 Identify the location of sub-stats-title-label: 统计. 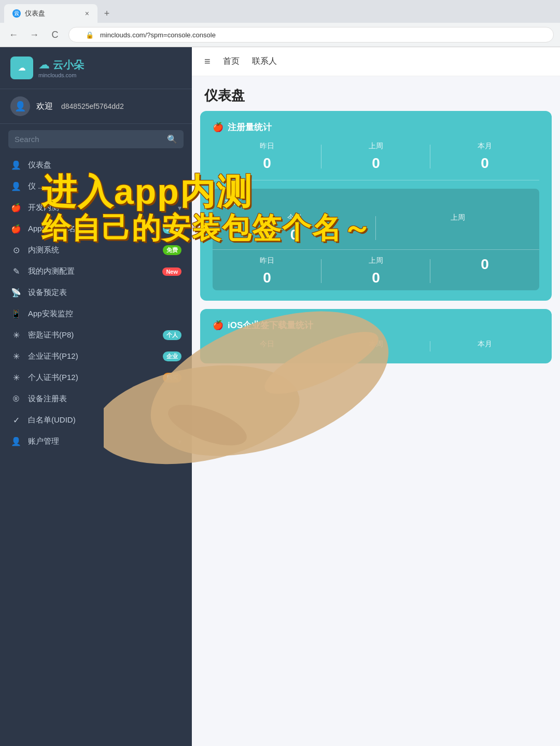
(376, 205).